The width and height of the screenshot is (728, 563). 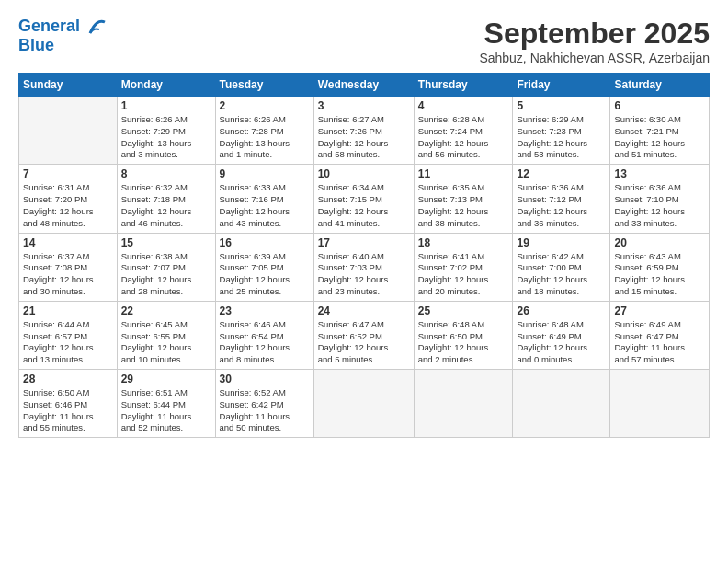 I want to click on day-info: Sunrise: 6:36 AM Sunset: 7:12 PM Dayligh…, so click(x=561, y=206).